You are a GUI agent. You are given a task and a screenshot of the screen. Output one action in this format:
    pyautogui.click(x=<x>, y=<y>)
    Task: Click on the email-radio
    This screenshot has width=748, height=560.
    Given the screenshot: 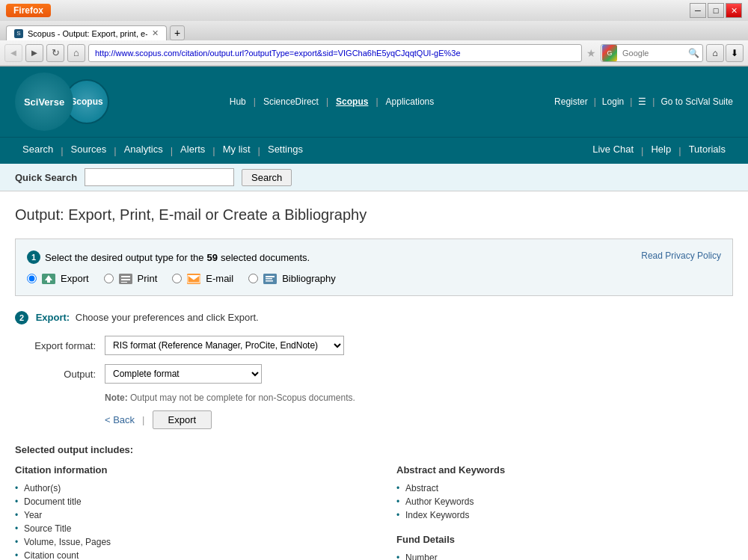 What is the action you would take?
    pyautogui.click(x=177, y=278)
    